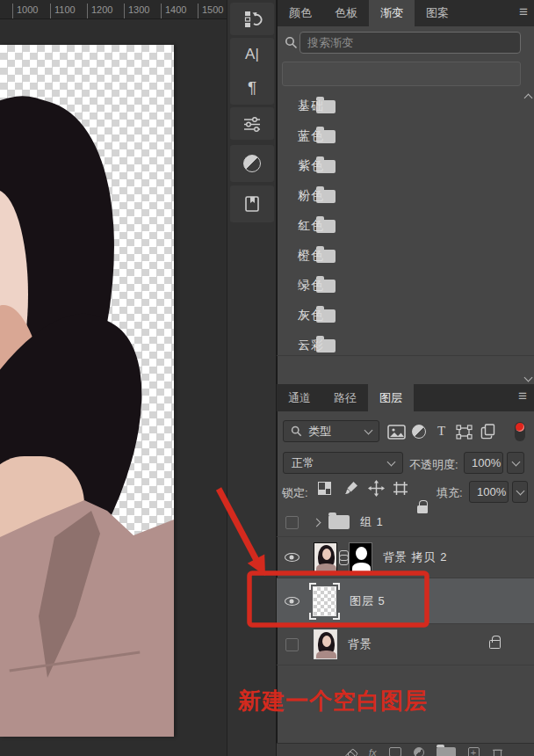 The height and width of the screenshot is (756, 534). What do you see at coordinates (343, 462) in the screenshot?
I see `blend-mode-dropdown: 正常` at bounding box center [343, 462].